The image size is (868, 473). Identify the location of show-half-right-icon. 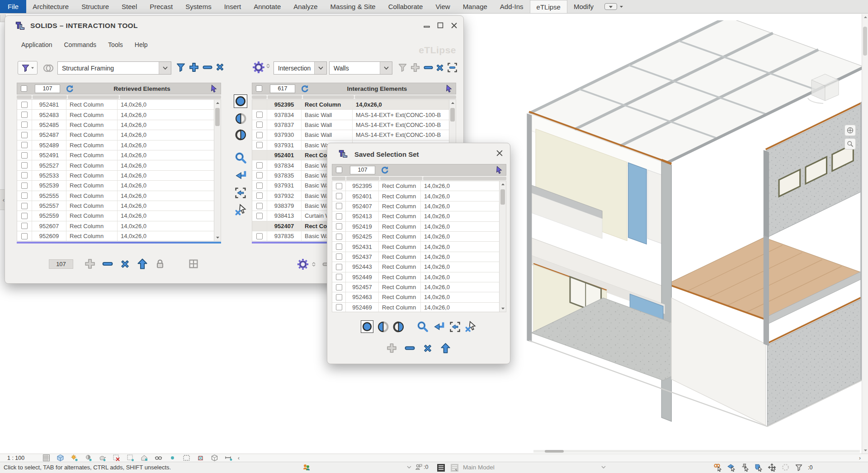
(241, 135).